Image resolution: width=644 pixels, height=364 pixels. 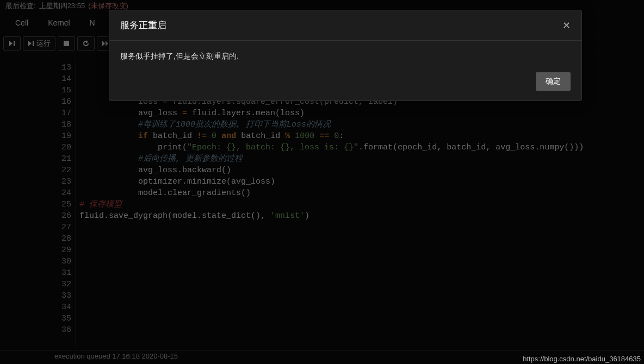 What do you see at coordinates (553, 81) in the screenshot?
I see `modal-ok-label: 确定` at bounding box center [553, 81].